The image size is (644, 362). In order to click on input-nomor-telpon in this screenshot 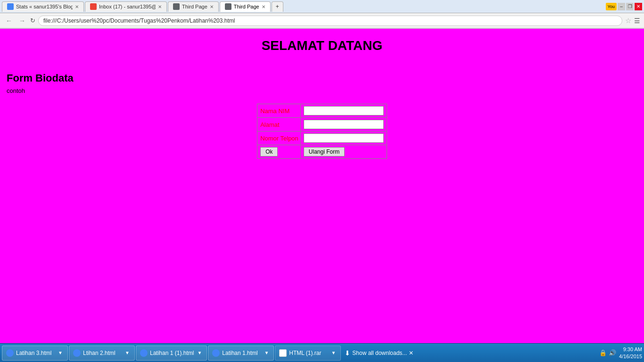, I will do `click(344, 138)`.